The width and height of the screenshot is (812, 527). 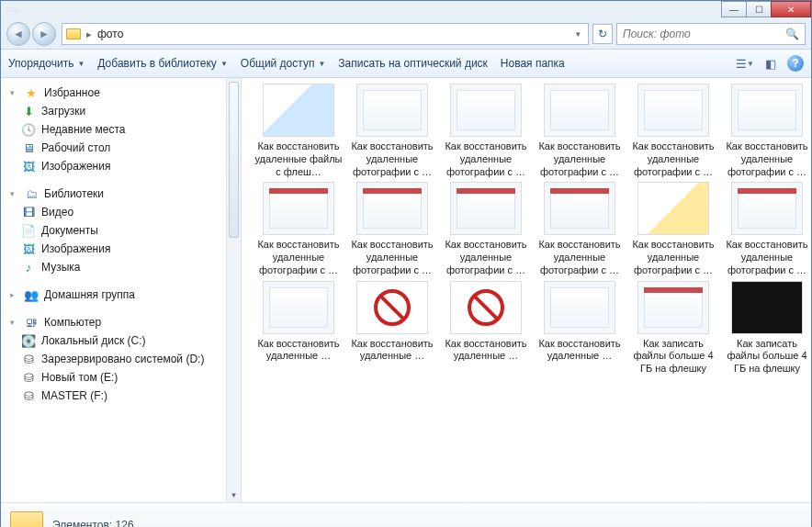 What do you see at coordinates (121, 396) in the screenshot?
I see `sidebar-item-drive-f: ⛁MASTER (F:)` at bounding box center [121, 396].